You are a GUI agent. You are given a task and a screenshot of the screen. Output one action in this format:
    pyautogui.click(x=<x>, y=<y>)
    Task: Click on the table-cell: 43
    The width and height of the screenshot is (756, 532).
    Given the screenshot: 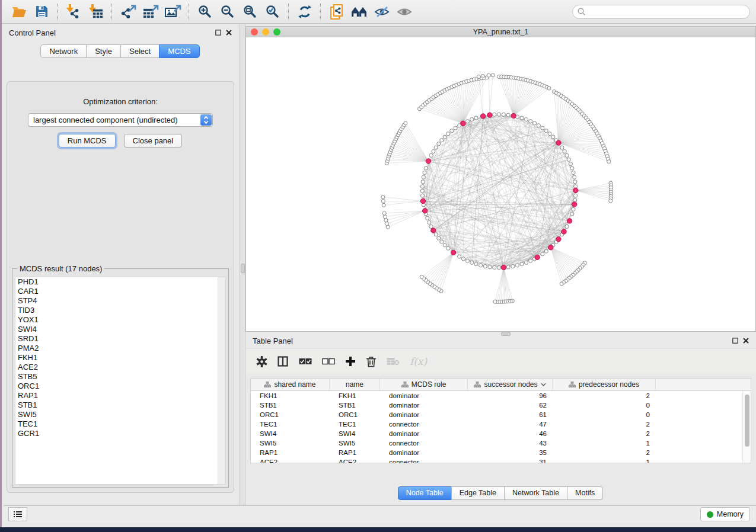 What is the action you would take?
    pyautogui.click(x=510, y=443)
    